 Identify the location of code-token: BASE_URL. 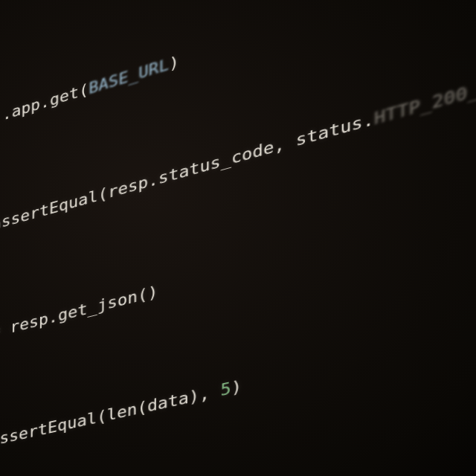
(129, 76).